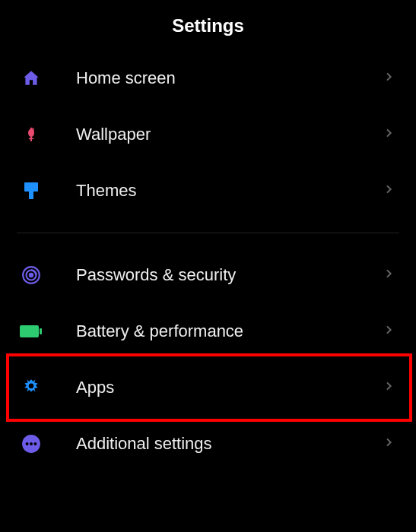 The width and height of the screenshot is (416, 532). What do you see at coordinates (208, 275) in the screenshot?
I see `settings-item-passwords-security: Passwords & security` at bounding box center [208, 275].